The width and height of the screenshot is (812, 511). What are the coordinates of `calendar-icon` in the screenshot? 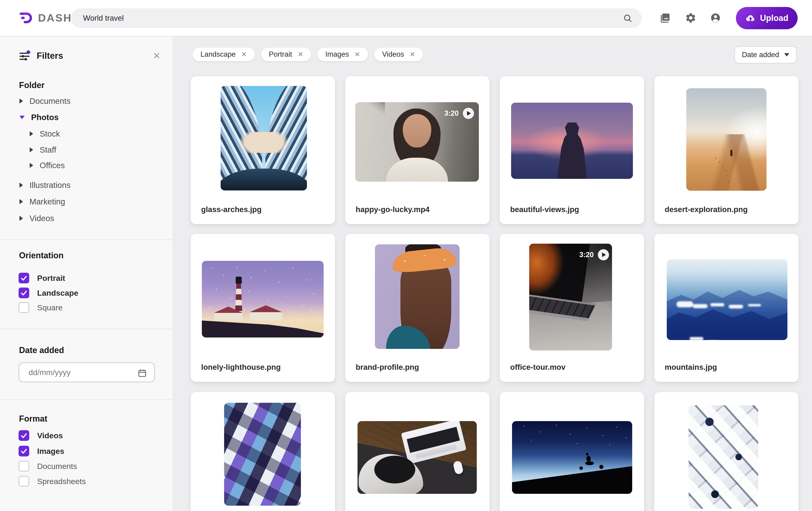 It's located at (142, 373).